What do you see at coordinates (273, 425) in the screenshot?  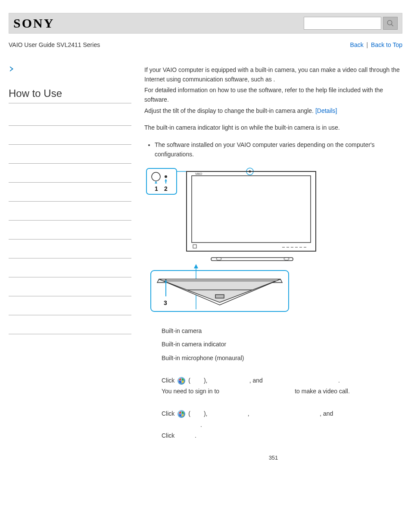 I see `step-block-2: Click ( ), , , and .` at bounding box center [273, 425].